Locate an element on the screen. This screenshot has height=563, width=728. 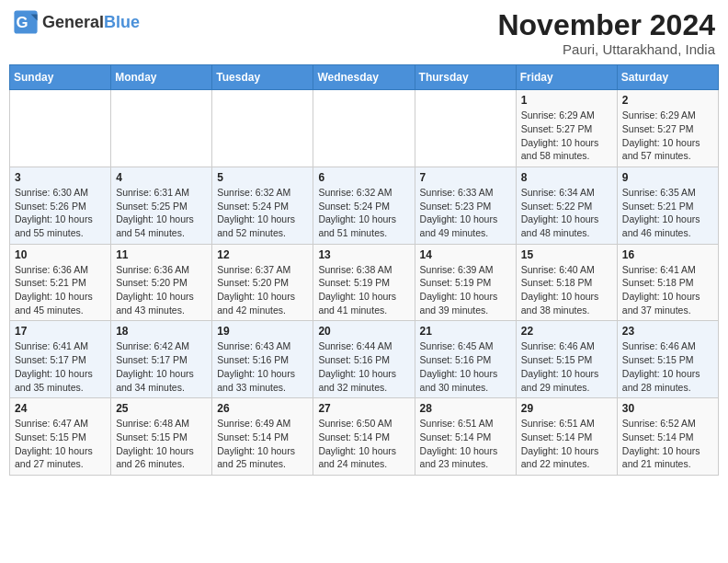
calendar-week-row: 17Sunrise: 6:41 AM Sunset: 5:17 PM Dayli… is located at coordinates (364, 360).